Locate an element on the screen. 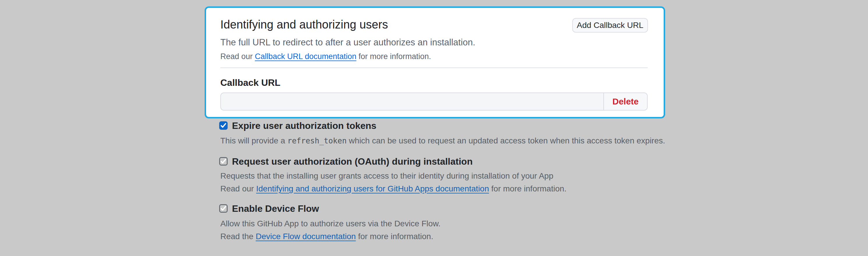 Image resolution: width=868 pixels, height=256 pixels. desc-suffix: which can be used to request an updated … is located at coordinates (506, 141).